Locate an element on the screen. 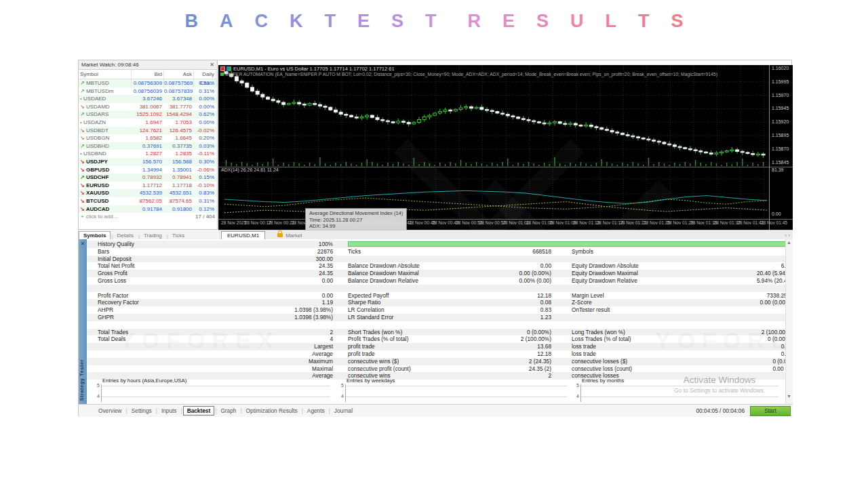 This screenshot has width=868, height=488. stat-label: Gross Profit is located at coordinates (174, 274).